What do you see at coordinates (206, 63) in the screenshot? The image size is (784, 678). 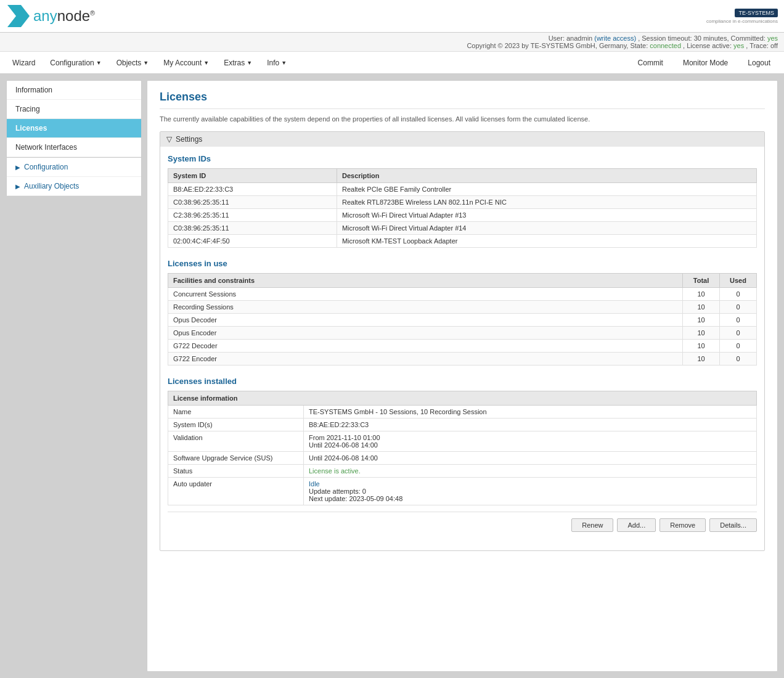 I see `nav-myaccount-arrow: ▼` at bounding box center [206, 63].